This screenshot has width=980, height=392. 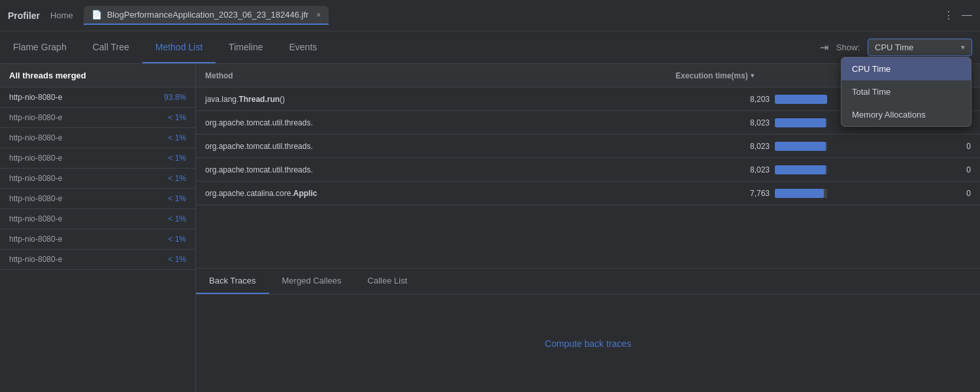 What do you see at coordinates (35, 239) in the screenshot?
I see `sidebar-item-name-7: http-nio-8080-e` at bounding box center [35, 239].